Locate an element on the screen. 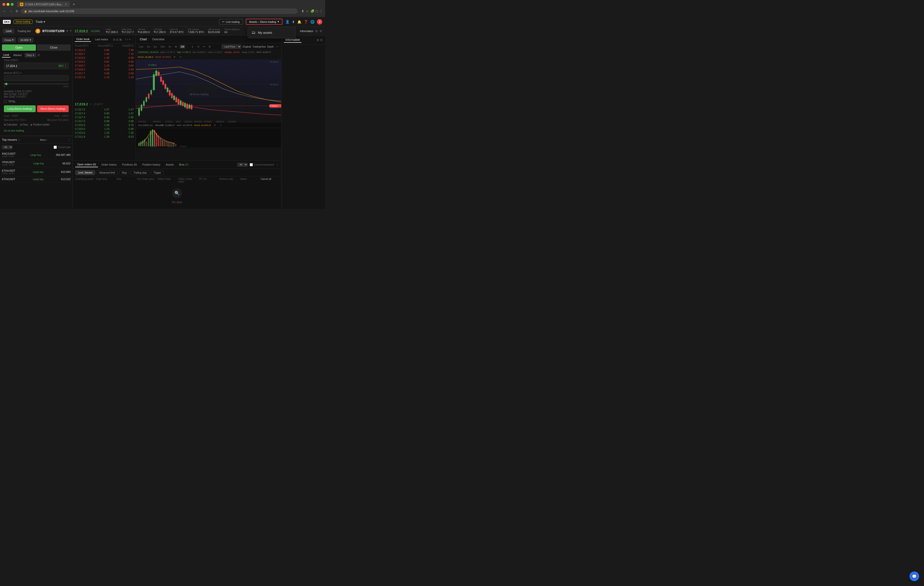 The width and height of the screenshot is (924, 586). order-book-tab: Order book is located at coordinates (83, 39).